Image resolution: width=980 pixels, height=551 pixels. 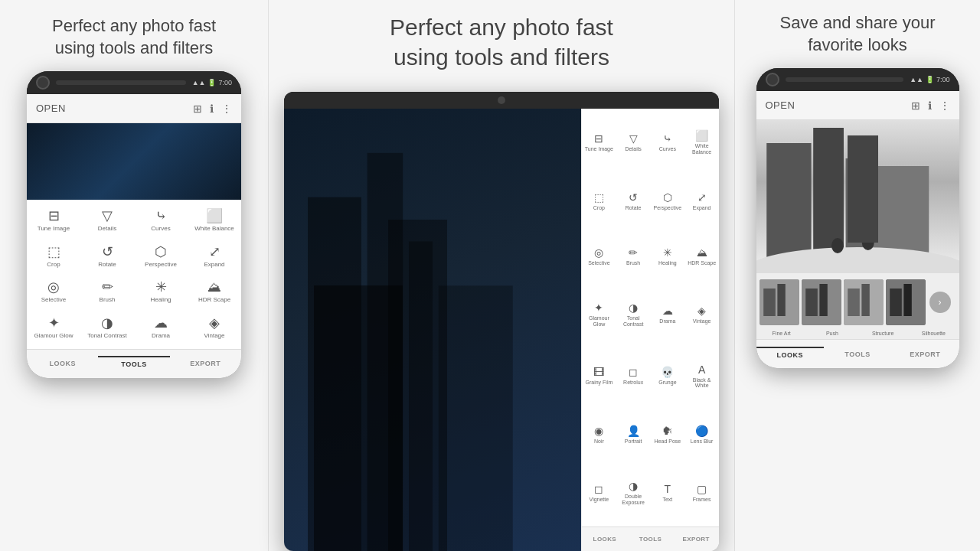 What do you see at coordinates (668, 442) in the screenshot?
I see `tablet-tool-label: Head Pose` at bounding box center [668, 442].